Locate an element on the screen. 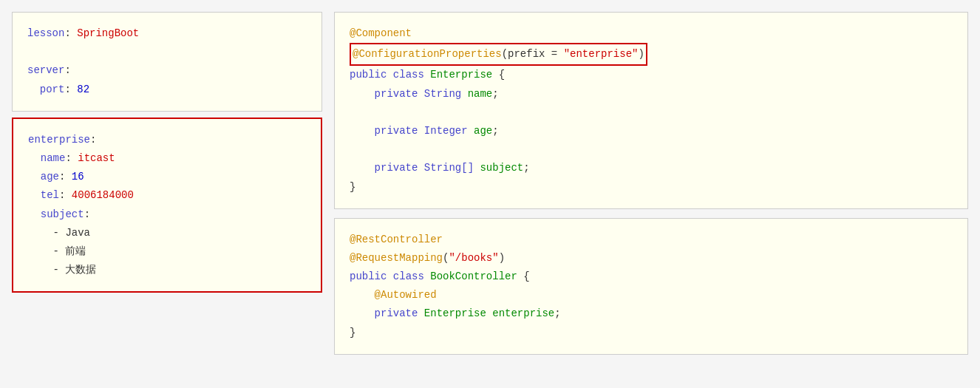 The height and width of the screenshot is (388, 980). component-annotation: @Component is located at coordinates (381, 33).